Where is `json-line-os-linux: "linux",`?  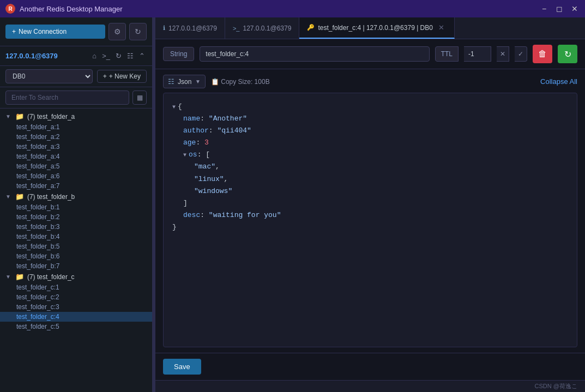 json-line-os-linux: "linux", is located at coordinates (370, 179).